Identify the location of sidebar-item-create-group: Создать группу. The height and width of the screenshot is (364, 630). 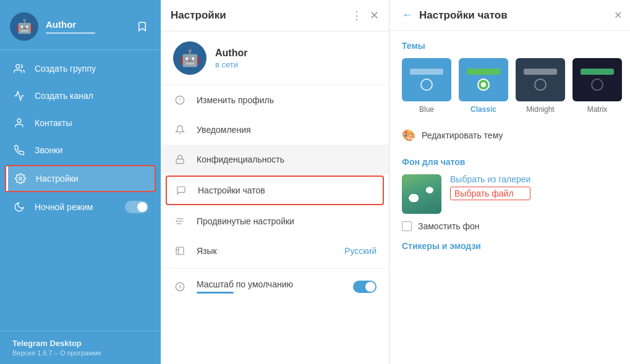
(80, 69).